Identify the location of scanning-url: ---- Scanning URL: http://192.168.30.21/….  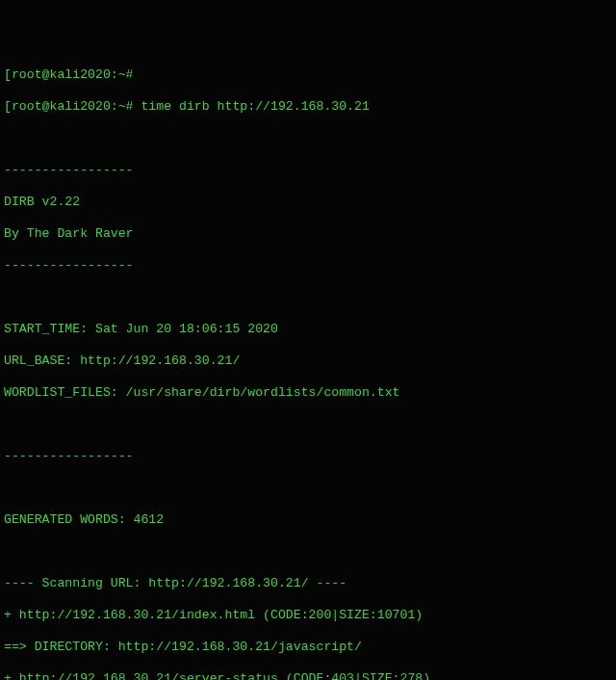
(308, 584).